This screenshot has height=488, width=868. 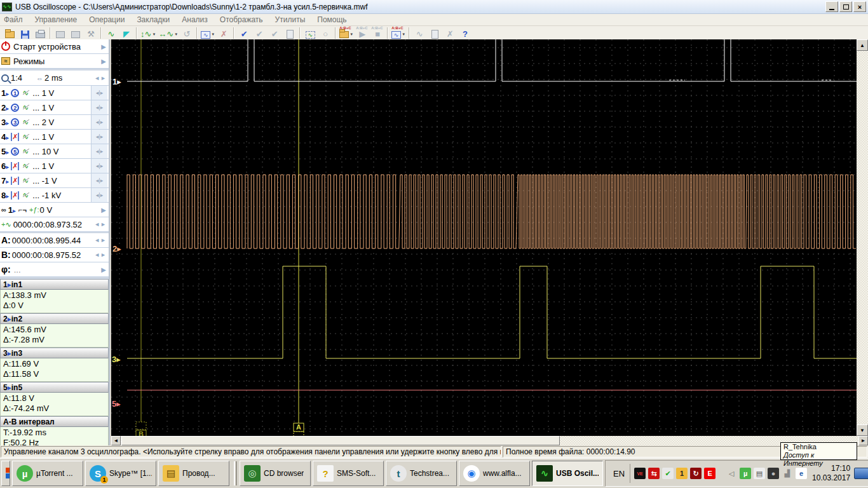 What do you see at coordinates (682, 473) in the screenshot?
I see `tray-folder-icon: 1` at bounding box center [682, 473].